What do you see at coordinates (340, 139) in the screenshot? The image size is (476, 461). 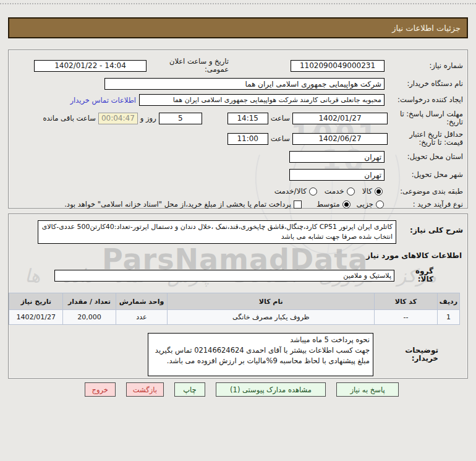 I see `validity-date-field: 1402/06/27` at bounding box center [340, 139].